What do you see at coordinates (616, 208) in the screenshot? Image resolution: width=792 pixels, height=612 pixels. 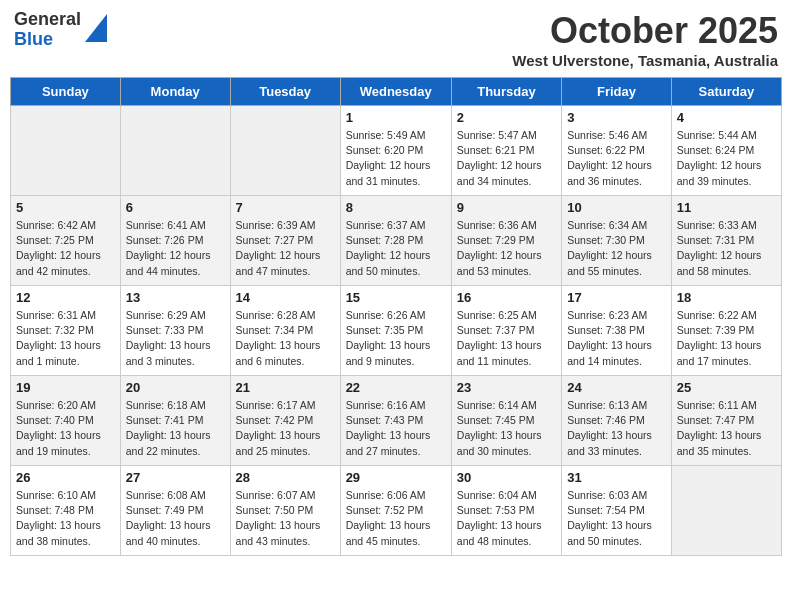 I see `day-number: 10` at bounding box center [616, 208].